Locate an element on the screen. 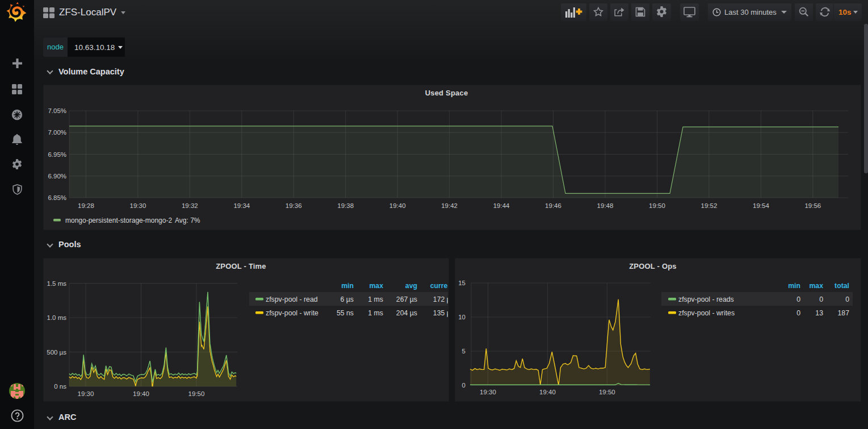 The image size is (868, 429). svg-text: 19:52 is located at coordinates (710, 206).